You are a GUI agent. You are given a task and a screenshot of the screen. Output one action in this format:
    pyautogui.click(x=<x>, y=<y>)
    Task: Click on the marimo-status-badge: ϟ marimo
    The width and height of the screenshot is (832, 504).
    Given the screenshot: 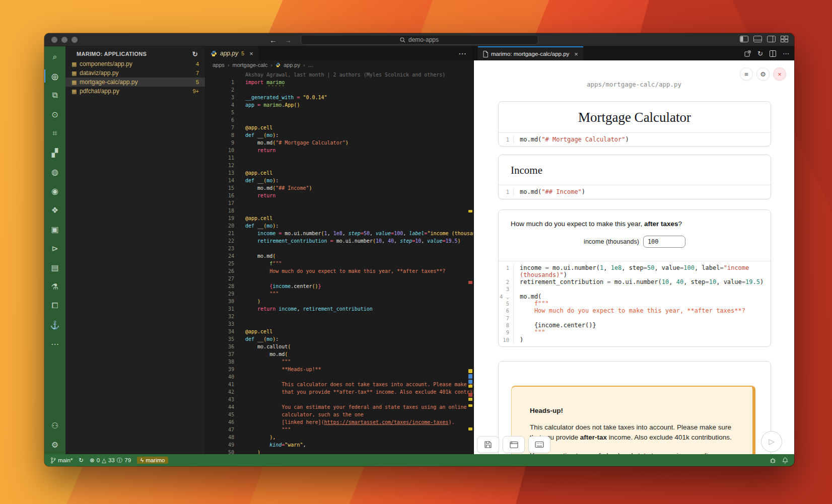 What is the action you would take?
    pyautogui.click(x=153, y=460)
    